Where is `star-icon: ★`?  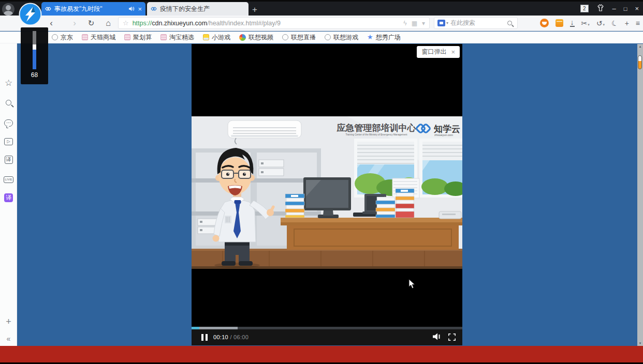 star-icon: ★ is located at coordinates (370, 37).